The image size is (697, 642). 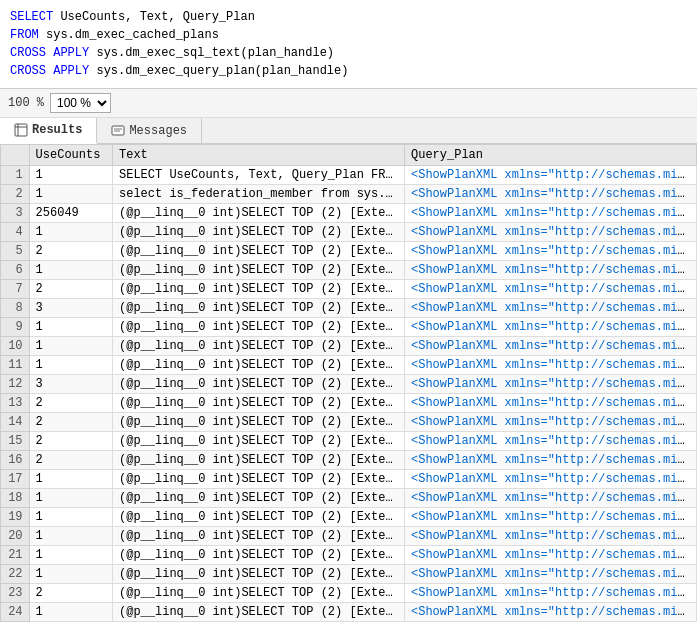 I want to click on keyword-cross-2: CROSS, so click(x=28, y=71).